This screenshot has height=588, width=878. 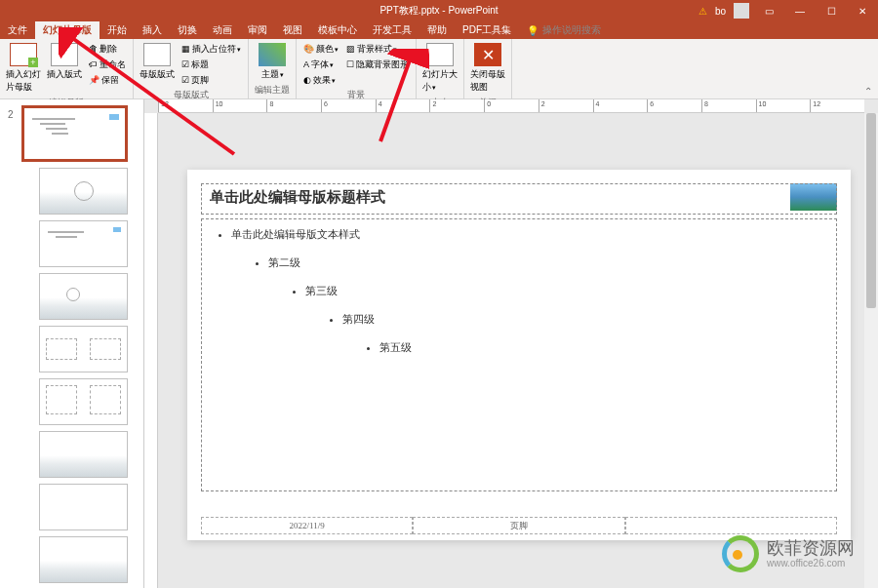 I want to click on horizontal-ruler: 12108642024681012, so click(x=511, y=106).